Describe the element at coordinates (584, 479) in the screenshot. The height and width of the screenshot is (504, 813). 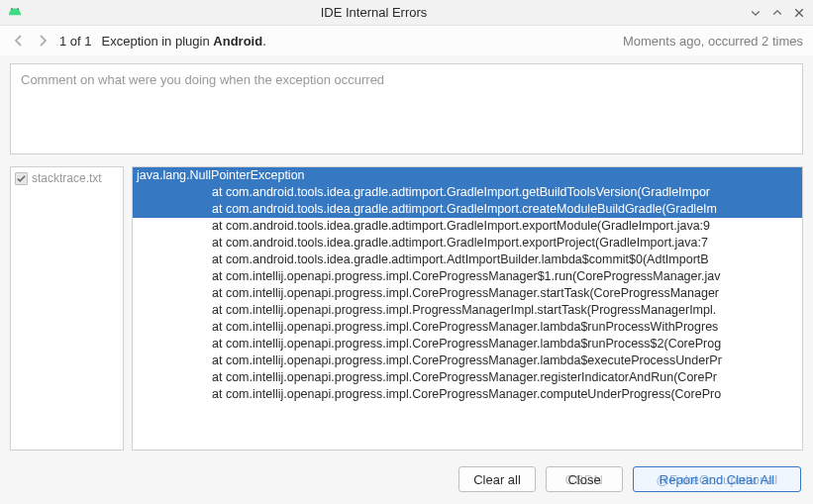
I see `close-button-label: Close` at that location.